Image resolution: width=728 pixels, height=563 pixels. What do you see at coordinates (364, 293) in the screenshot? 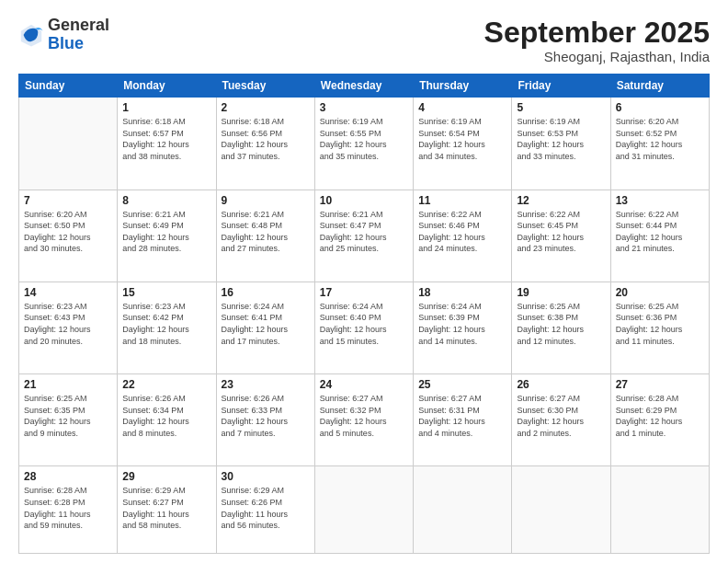
I see `day-number: 17` at bounding box center [364, 293].